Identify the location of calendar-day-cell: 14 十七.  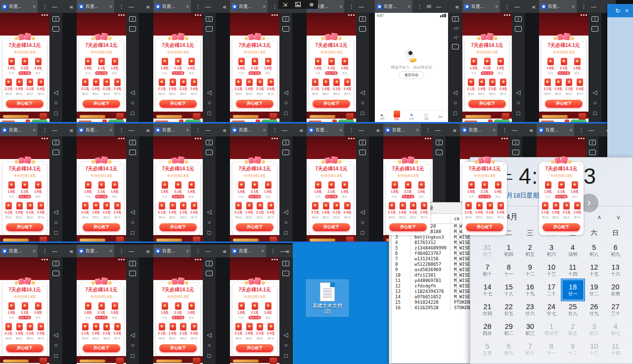
(488, 290).